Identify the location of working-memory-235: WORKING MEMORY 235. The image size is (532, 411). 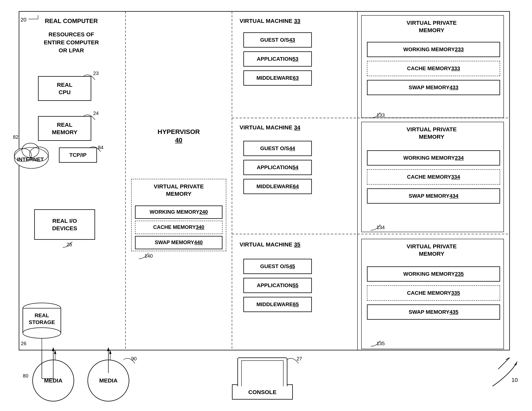
(434, 274).